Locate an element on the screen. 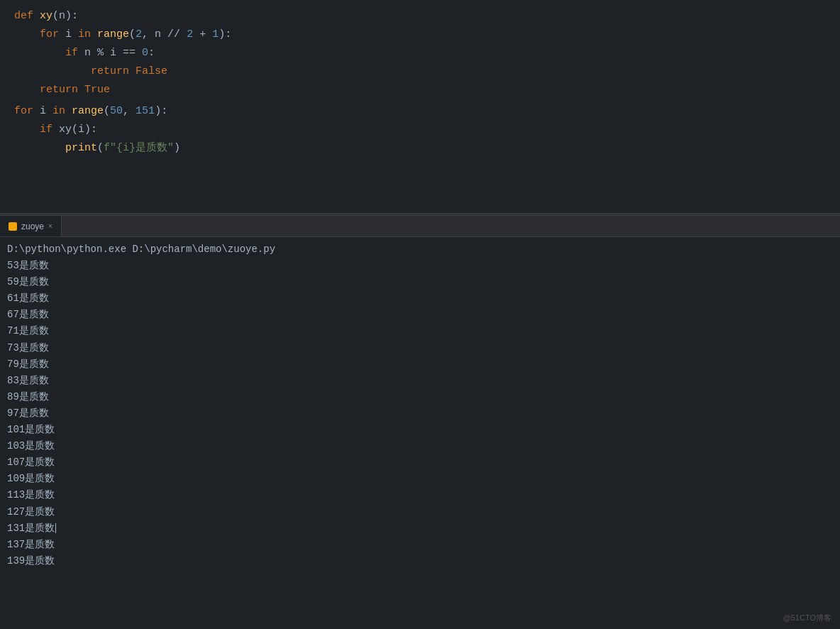 The height and width of the screenshot is (629, 840). code-token: + is located at coordinates (203, 34).